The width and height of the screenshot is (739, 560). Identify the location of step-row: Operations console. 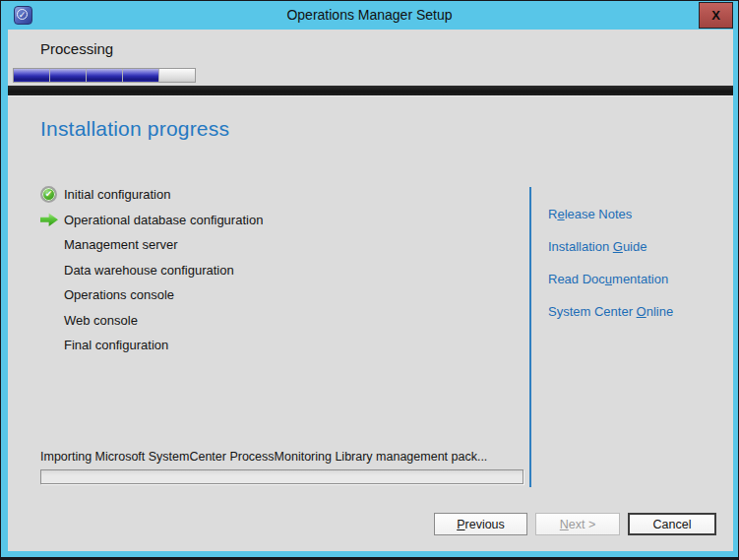
(152, 295).